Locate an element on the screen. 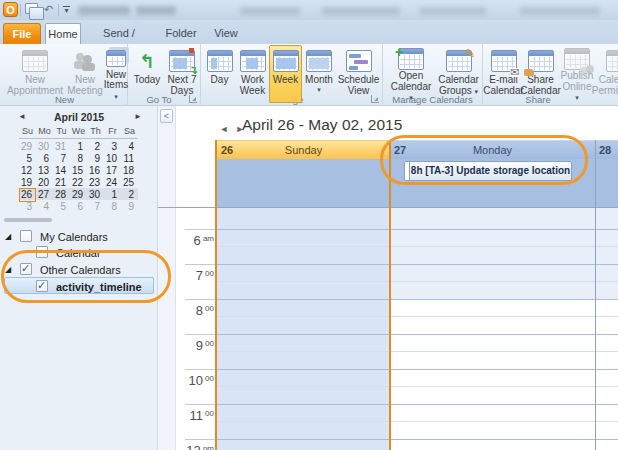 The height and width of the screenshot is (450, 618). check-icon: ✓ is located at coordinates (26, 268).